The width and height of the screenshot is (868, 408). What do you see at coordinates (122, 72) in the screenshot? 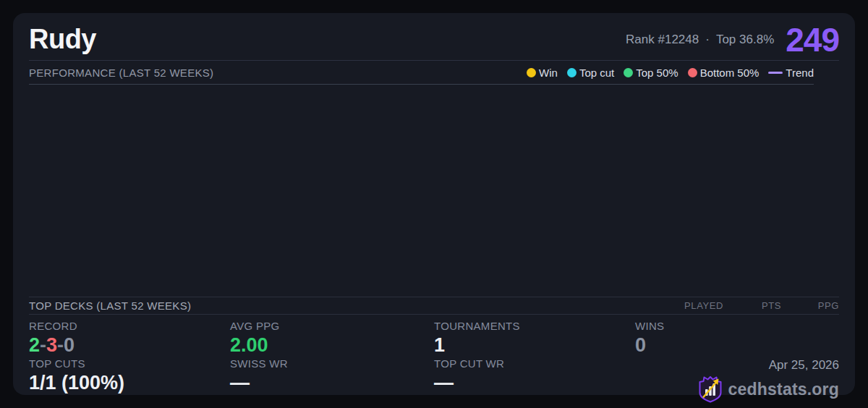
I see `performance-title: PERFORMANCE (LAST 52 WEEKS)` at bounding box center [122, 72].